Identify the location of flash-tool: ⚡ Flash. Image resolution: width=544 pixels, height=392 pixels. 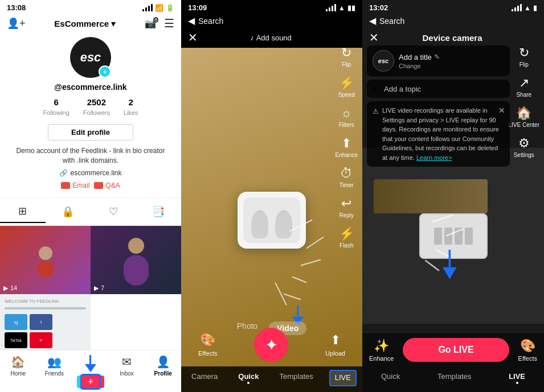
(346, 238).